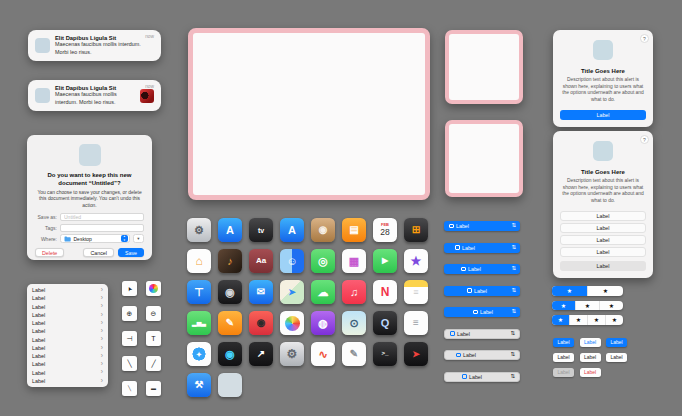  I want to click on expand-dropdown-button: ▾, so click(138, 238).